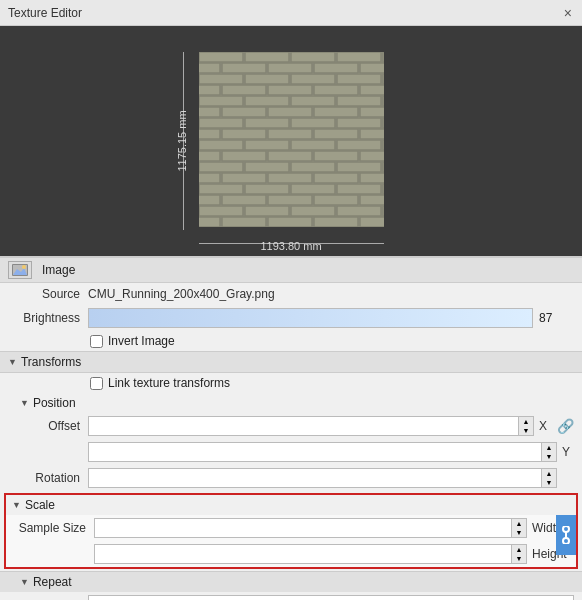 The height and width of the screenshot is (600, 582). Describe the element at coordinates (142, 341) in the screenshot. I see `invert-label: Invert Image` at that location.